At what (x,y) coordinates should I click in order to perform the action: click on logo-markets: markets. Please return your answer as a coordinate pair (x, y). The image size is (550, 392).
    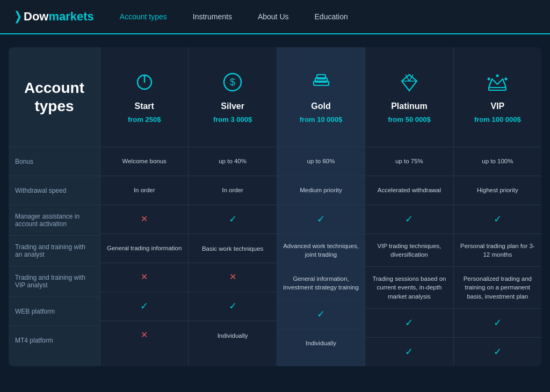
    Looking at the image, I should click on (71, 16).